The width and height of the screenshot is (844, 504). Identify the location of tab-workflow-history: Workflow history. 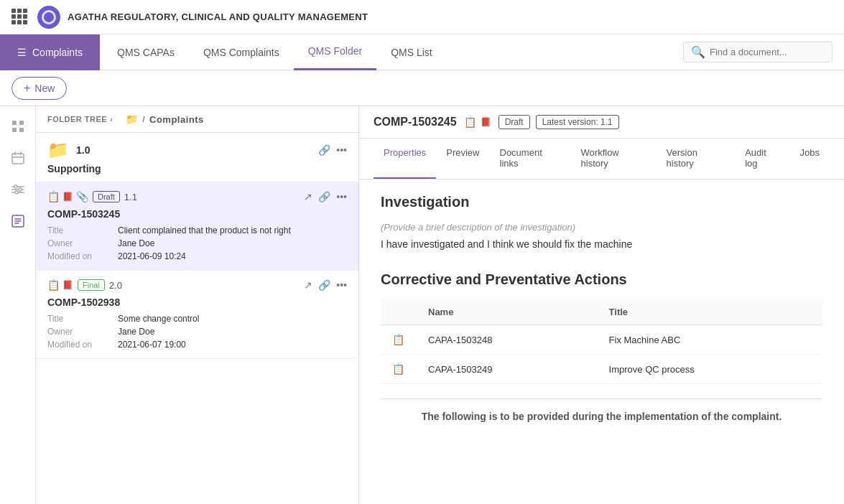
(613, 159).